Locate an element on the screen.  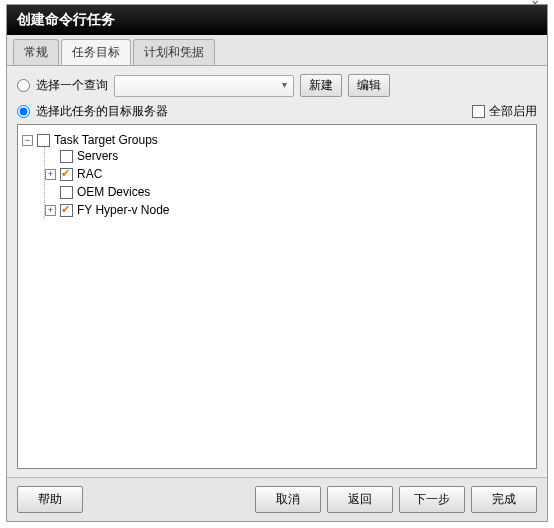
select-query-label: 选择一个查询 is located at coordinates (72, 86).